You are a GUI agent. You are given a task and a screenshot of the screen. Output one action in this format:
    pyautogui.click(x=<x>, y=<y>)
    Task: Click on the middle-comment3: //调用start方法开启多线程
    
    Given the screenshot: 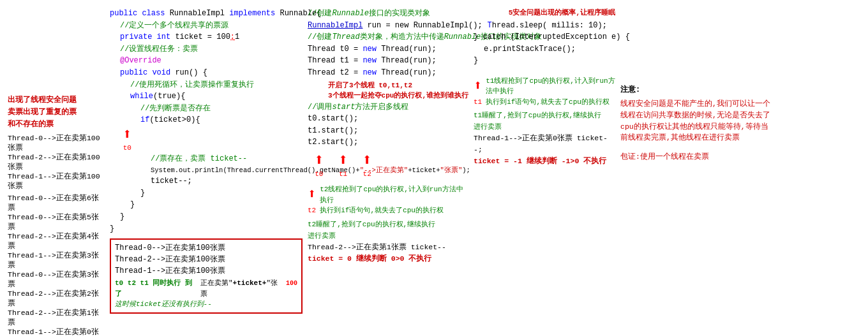 What is the action you would take?
    pyautogui.click(x=388, y=107)
    